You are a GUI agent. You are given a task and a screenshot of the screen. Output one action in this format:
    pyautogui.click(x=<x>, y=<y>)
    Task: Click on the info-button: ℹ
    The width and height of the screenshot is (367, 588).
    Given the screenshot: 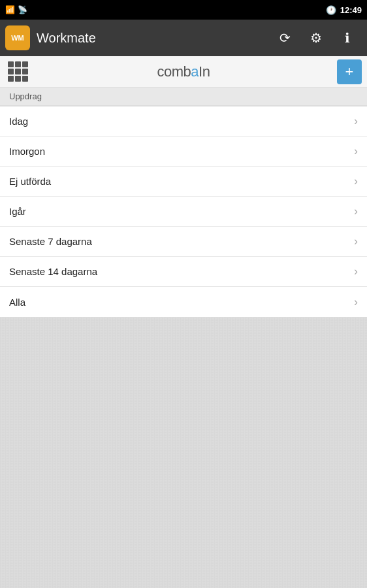 What is the action you would take?
    pyautogui.click(x=347, y=38)
    